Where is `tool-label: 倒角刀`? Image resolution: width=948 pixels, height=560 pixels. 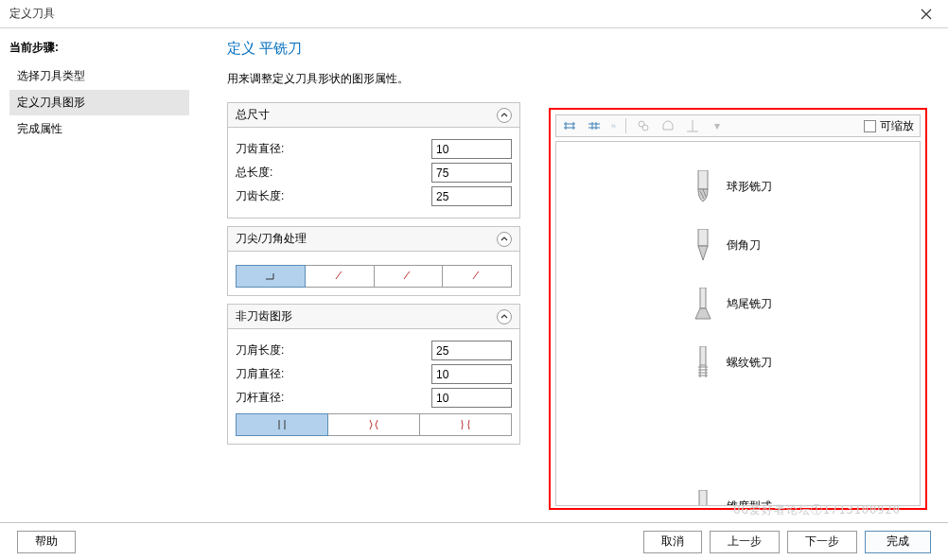
tool-label: 倒角刀 is located at coordinates (755, 246).